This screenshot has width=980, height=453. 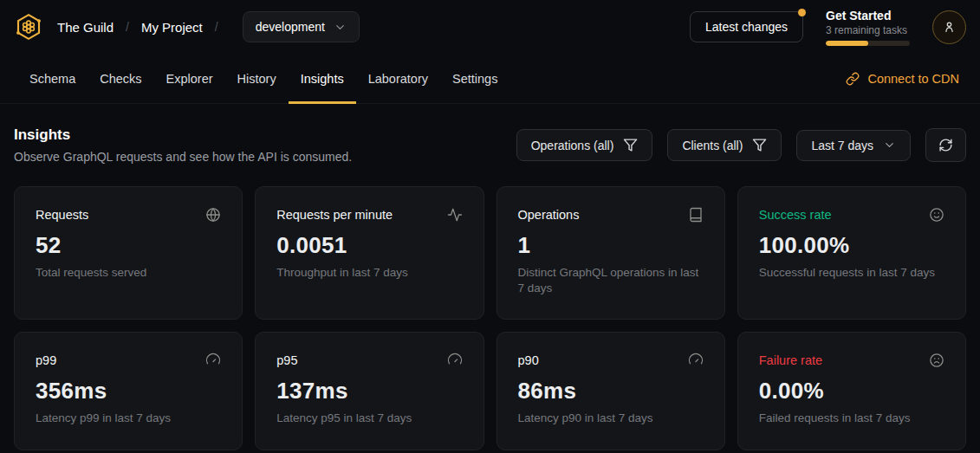 I want to click on p90-latency-card: p90 86ms Latency p90 in last 7 days, so click(x=611, y=391).